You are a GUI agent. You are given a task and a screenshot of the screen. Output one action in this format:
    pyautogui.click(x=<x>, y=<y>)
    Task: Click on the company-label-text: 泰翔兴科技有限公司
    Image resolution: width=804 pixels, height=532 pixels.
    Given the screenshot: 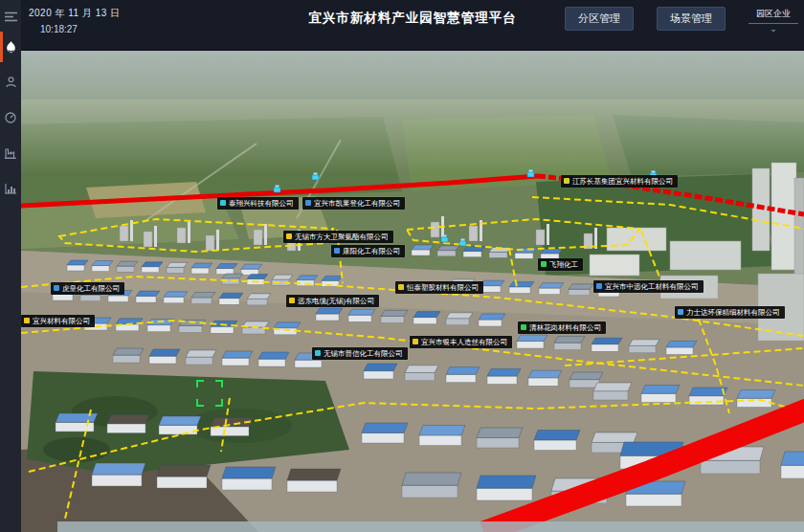 What is the action you would take?
    pyautogui.click(x=261, y=204)
    